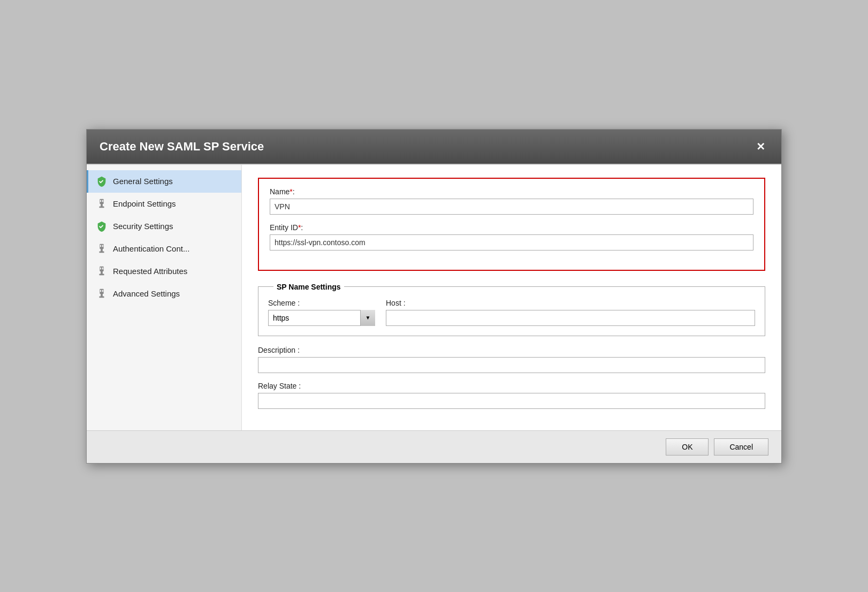 This screenshot has width=868, height=592. What do you see at coordinates (322, 318) in the screenshot?
I see `scheme-select-wrapper: https http ▼` at bounding box center [322, 318].